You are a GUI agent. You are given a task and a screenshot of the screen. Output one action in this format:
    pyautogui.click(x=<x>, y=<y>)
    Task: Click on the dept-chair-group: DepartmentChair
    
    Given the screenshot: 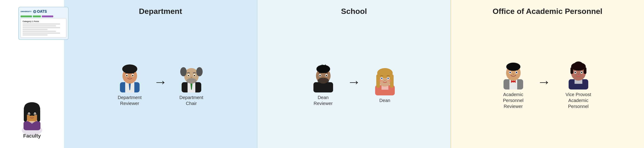 What is the action you would take?
    pyautogui.click(x=192, y=82)
    